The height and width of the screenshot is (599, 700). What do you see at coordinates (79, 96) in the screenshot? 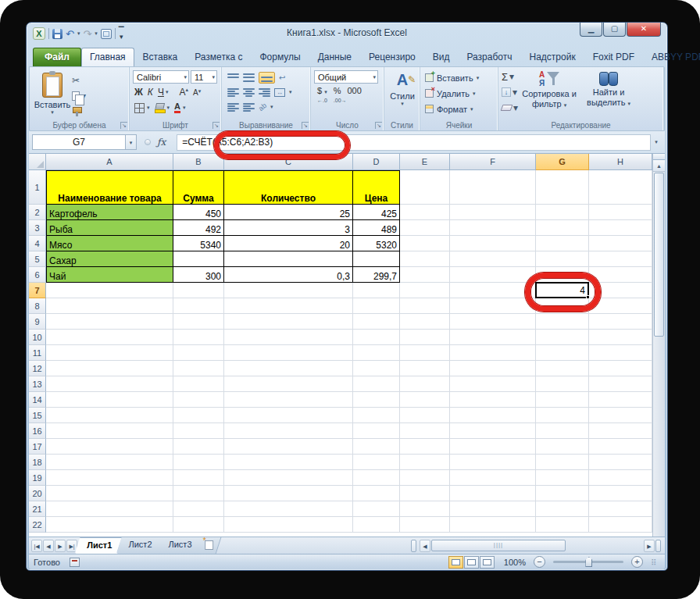
I see `copy-button: ▾` at bounding box center [79, 96].